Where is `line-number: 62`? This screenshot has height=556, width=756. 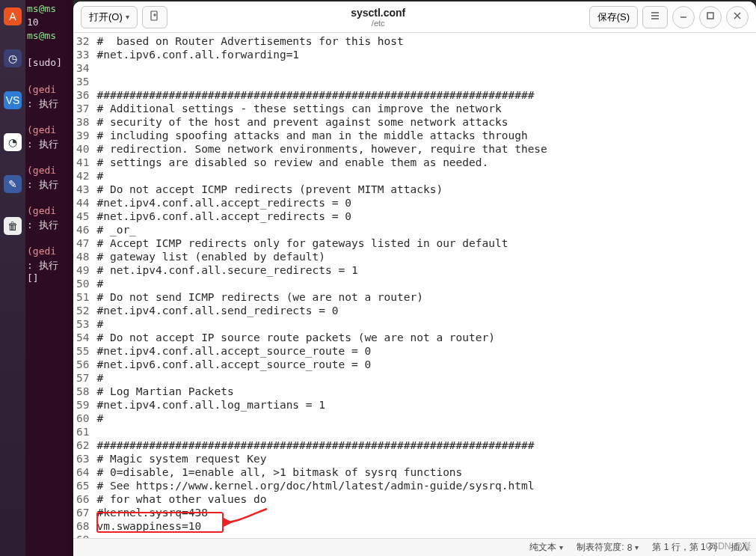
line-number: 62 is located at coordinates (82, 445).